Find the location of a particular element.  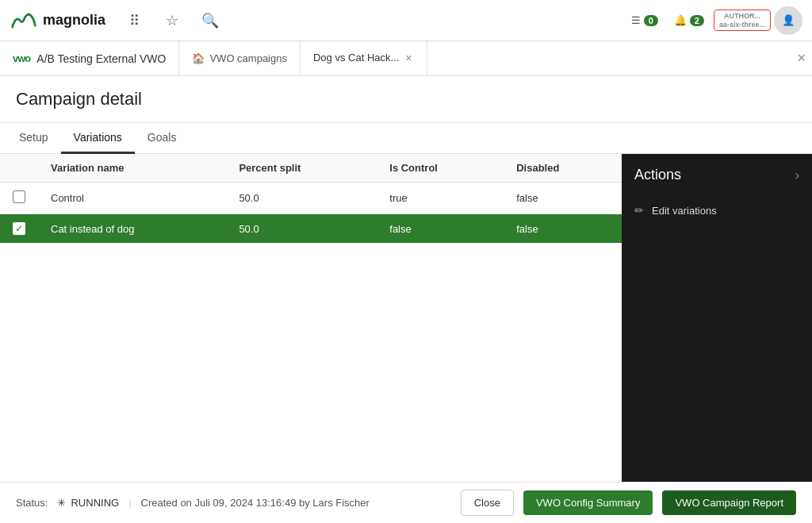

status-bar: Status: ✳ RUNNING | Created on Juli 09, … is located at coordinates (406, 502).